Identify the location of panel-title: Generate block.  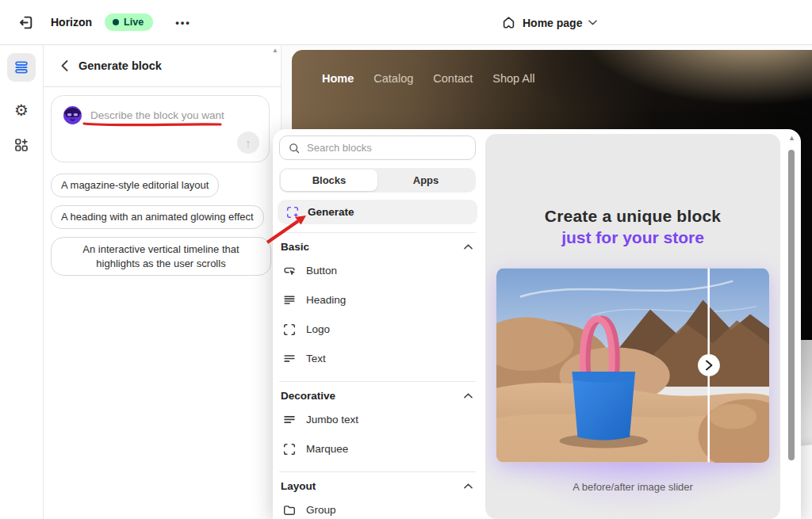
(121, 66).